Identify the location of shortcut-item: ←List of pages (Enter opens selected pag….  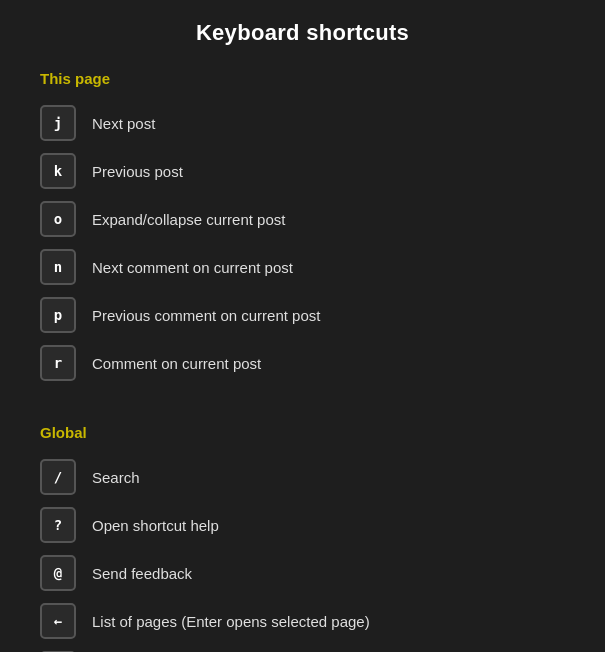
(302, 621).